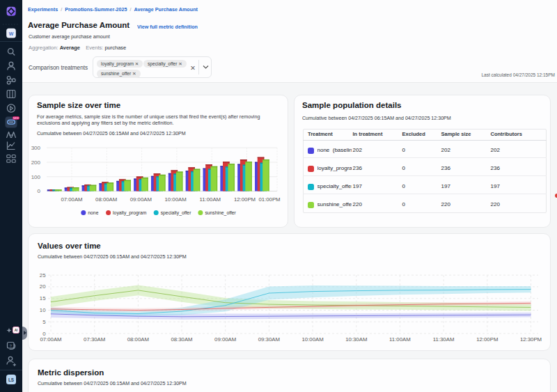 The image size is (557, 392). What do you see at coordinates (531, 340) in the screenshot?
I see `svg-text: 12:30PM` at bounding box center [531, 340].